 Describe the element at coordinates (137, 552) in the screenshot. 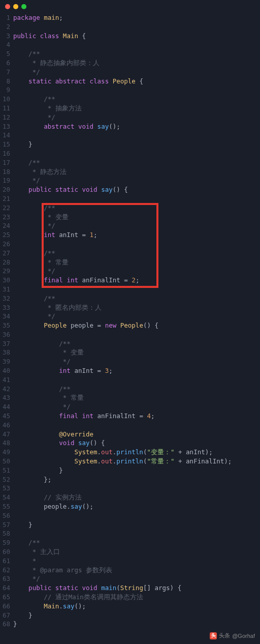

I see `code-line: * 主入口` at that location.